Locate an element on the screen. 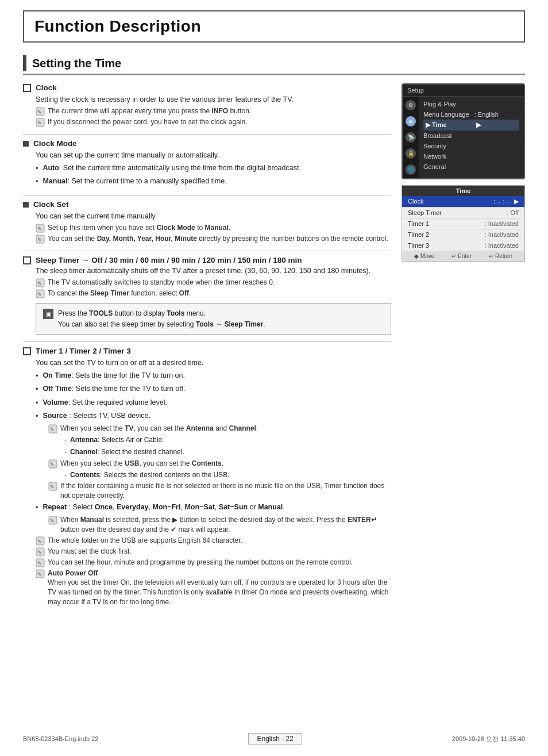 The image size is (548, 756). pencil-icon-4: ✎ is located at coordinates (40, 239).